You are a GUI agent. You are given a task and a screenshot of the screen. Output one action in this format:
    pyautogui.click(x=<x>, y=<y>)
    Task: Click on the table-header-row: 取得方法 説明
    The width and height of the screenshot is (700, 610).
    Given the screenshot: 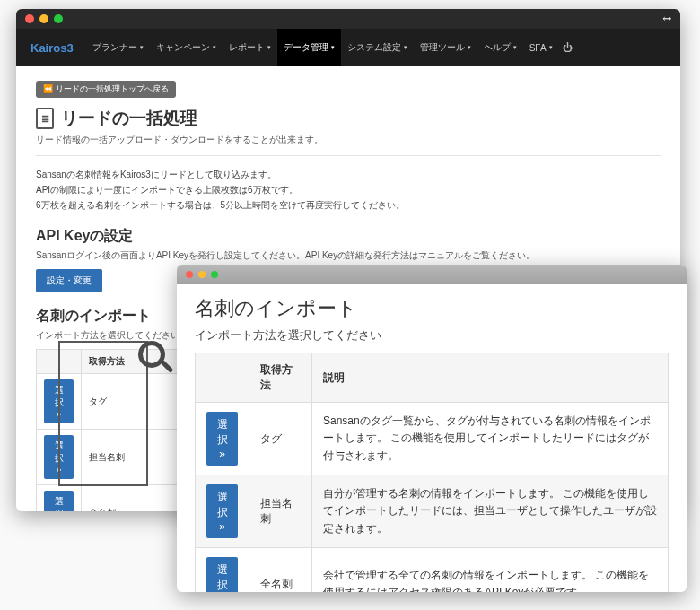 What is the action you would take?
    pyautogui.click(x=433, y=379)
    